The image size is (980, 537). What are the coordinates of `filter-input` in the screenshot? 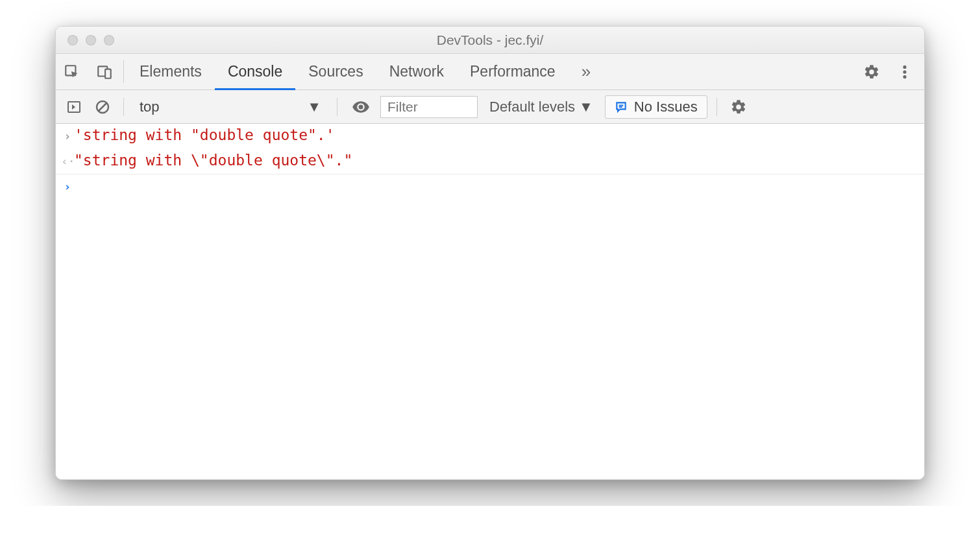 It's located at (429, 107).